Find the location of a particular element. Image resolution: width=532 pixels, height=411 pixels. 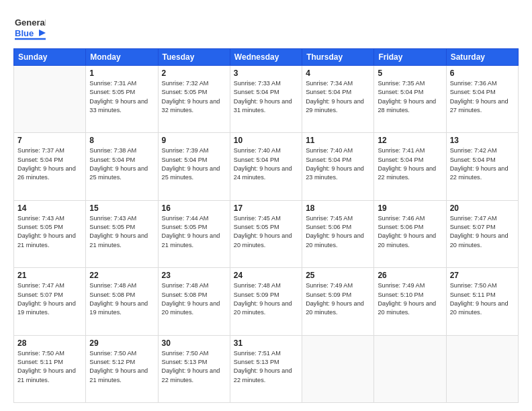

sun-info: Sunrise: 7:48 AMSunset: 5:09 PMDaylight:… is located at coordinates (266, 300).